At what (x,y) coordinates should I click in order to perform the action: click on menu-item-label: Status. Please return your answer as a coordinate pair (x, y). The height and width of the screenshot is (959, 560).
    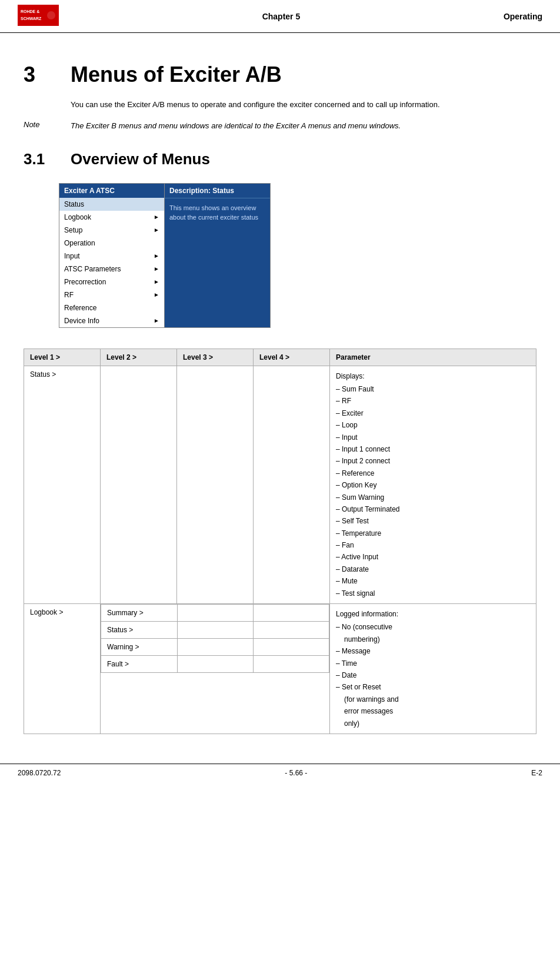
    Looking at the image, I should click on (74, 204).